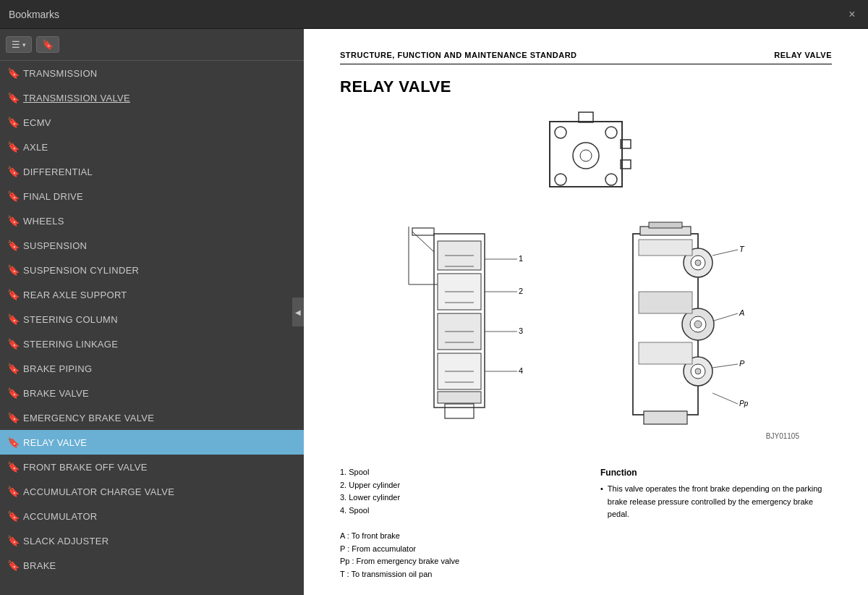 The height and width of the screenshot is (595, 868). Describe the element at coordinates (586, 154) in the screenshot. I see `top-diagram-svg` at that location.